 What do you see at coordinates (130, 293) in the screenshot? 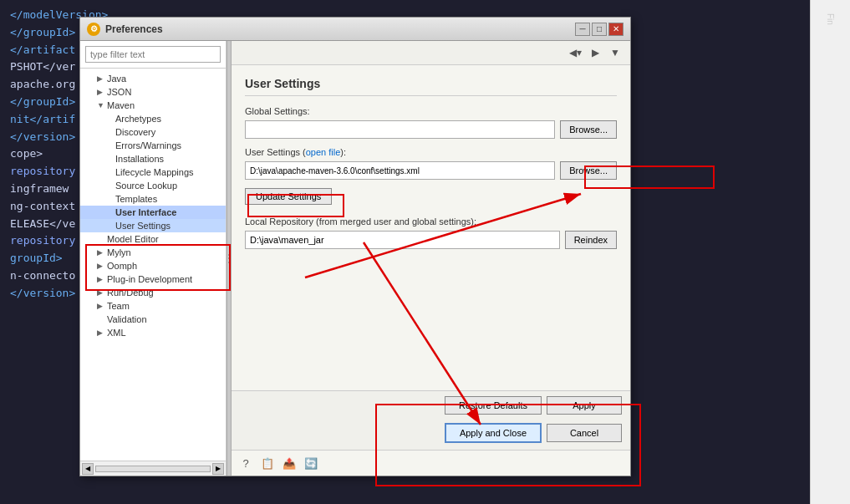
I see `sidebar-item-label: Run/Debug` at bounding box center [130, 293].